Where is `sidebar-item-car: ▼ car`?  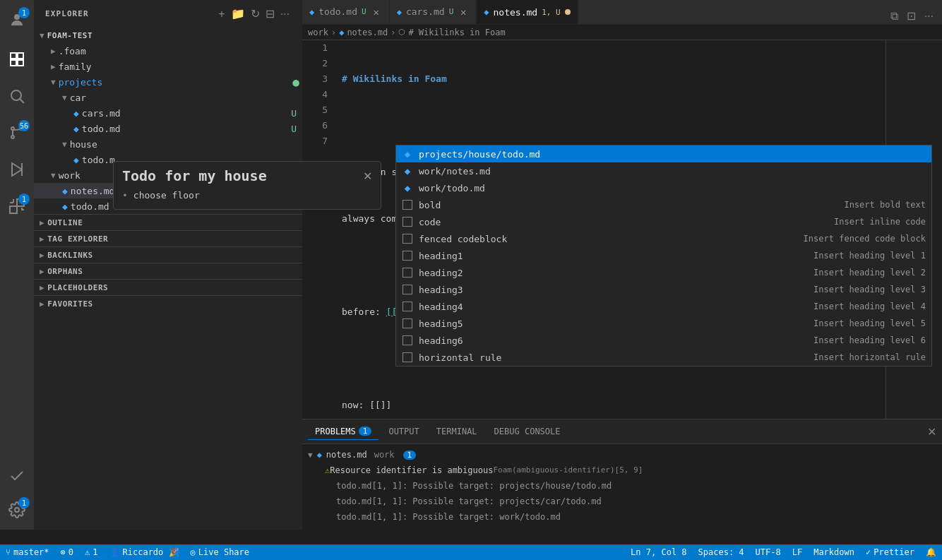
sidebar-item-car: ▼ car is located at coordinates (168, 97).